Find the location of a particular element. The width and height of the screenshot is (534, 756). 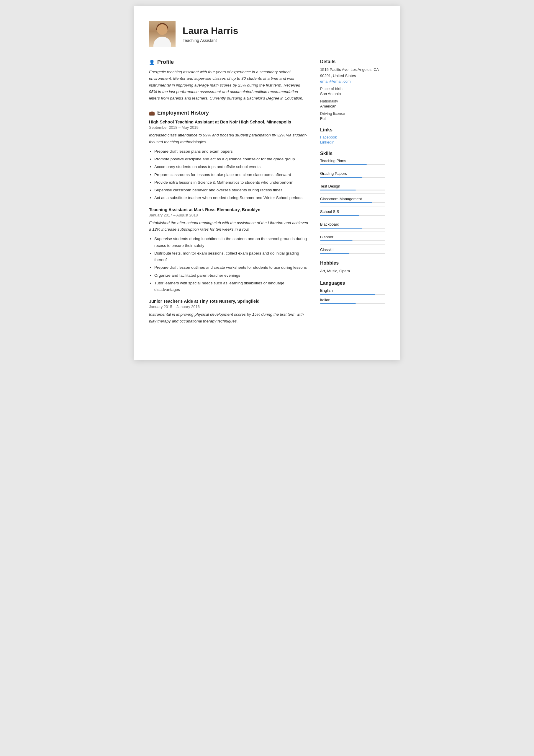

header: Laura Harris Teaching Assistant is located at coordinates (267, 34).